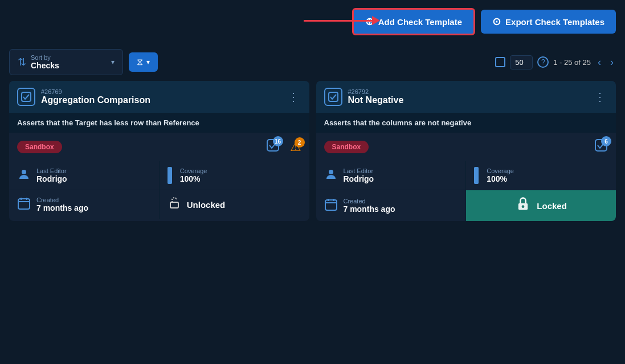 The height and width of the screenshot is (364, 625). I want to click on created-label-1: Created, so click(63, 200).